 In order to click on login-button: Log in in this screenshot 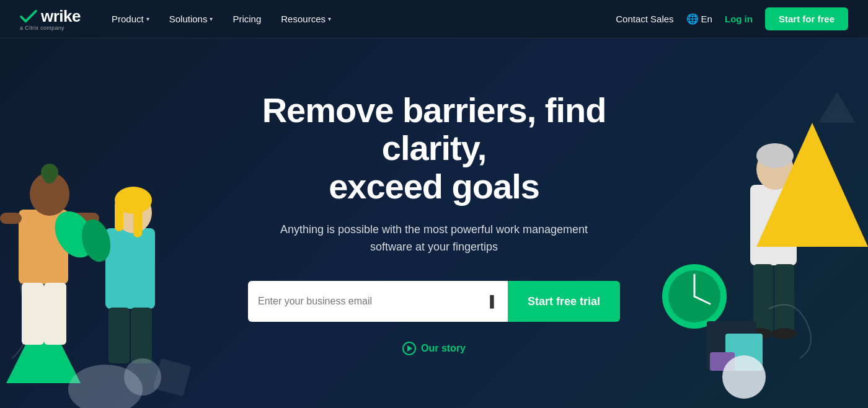, I will do `click(739, 19)`.